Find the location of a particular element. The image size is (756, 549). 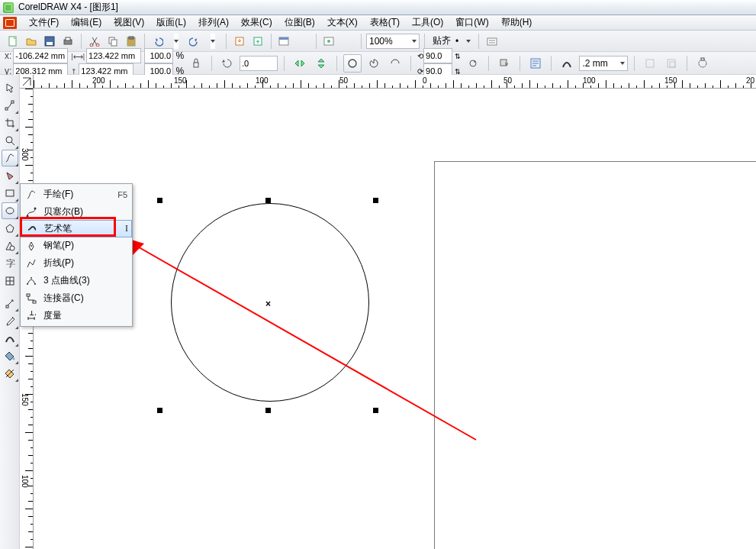

open-button is located at coordinates (31, 41).